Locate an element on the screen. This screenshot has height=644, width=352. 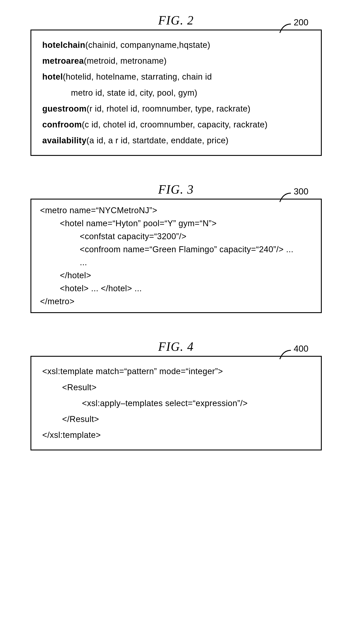
xsl-box: <xsl:template match=“pattern” mode=“inte… is located at coordinates (176, 403).